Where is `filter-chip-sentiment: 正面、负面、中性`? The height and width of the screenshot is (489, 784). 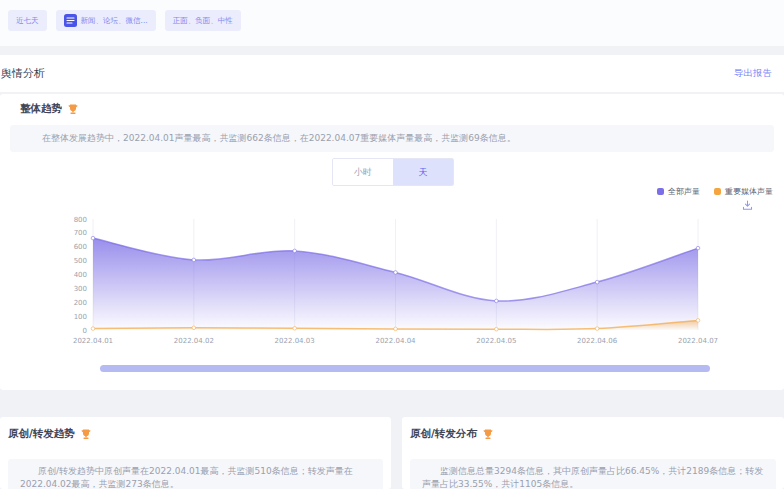
filter-chip-sentiment: 正面、负面、中性 is located at coordinates (203, 20).